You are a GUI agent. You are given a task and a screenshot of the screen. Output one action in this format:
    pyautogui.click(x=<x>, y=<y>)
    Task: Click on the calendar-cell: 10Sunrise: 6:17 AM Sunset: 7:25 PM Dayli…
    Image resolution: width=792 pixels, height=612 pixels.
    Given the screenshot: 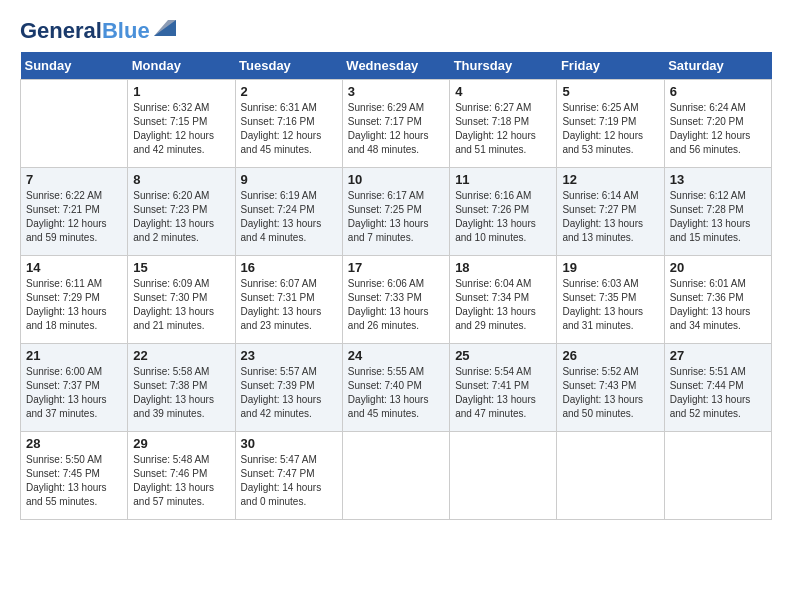 What is the action you would take?
    pyautogui.click(x=396, y=212)
    